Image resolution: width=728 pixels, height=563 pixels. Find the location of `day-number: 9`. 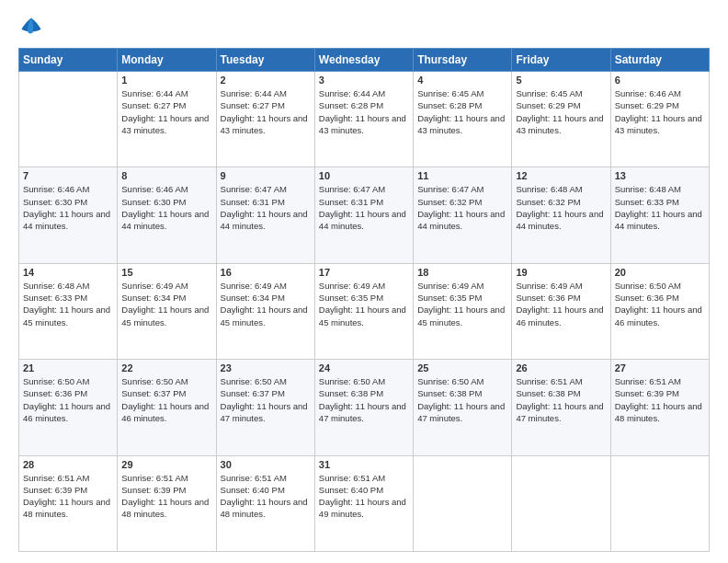

day-number: 9 is located at coordinates (266, 176).